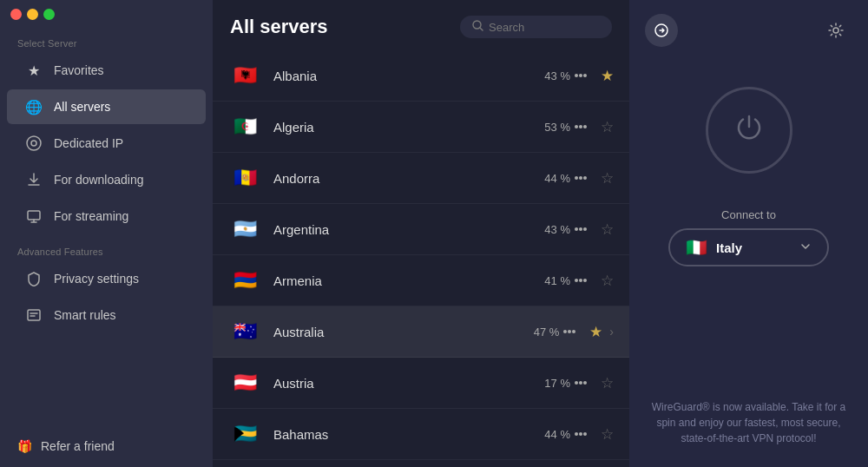 This screenshot has width=868, height=467. Describe the element at coordinates (836, 30) in the screenshot. I see `settings-button` at that location.